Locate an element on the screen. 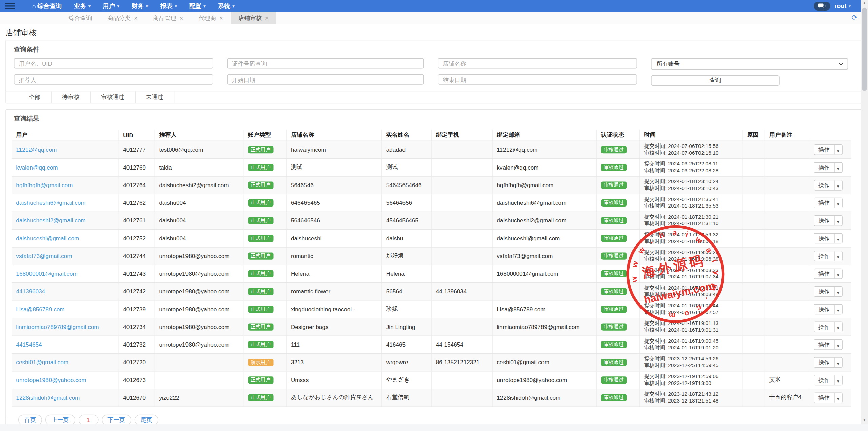  user-email-link: vsfafaf73@gmail.com is located at coordinates (44, 256).